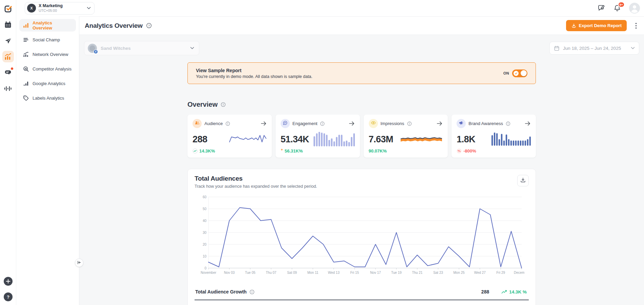 This screenshot has width=644, height=305. What do you see at coordinates (256, 186) in the screenshot?
I see `panel-subtitle: Track how your audience has expanded ove…` at bounding box center [256, 186].